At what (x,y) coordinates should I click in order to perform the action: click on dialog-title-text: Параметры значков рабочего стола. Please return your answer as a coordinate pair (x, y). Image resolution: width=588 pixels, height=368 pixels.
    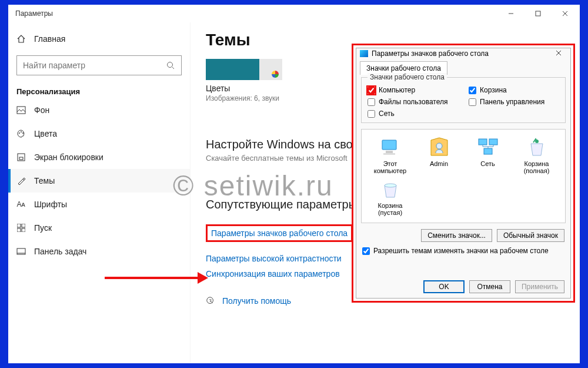
    Looking at the image, I should click on (430, 54).